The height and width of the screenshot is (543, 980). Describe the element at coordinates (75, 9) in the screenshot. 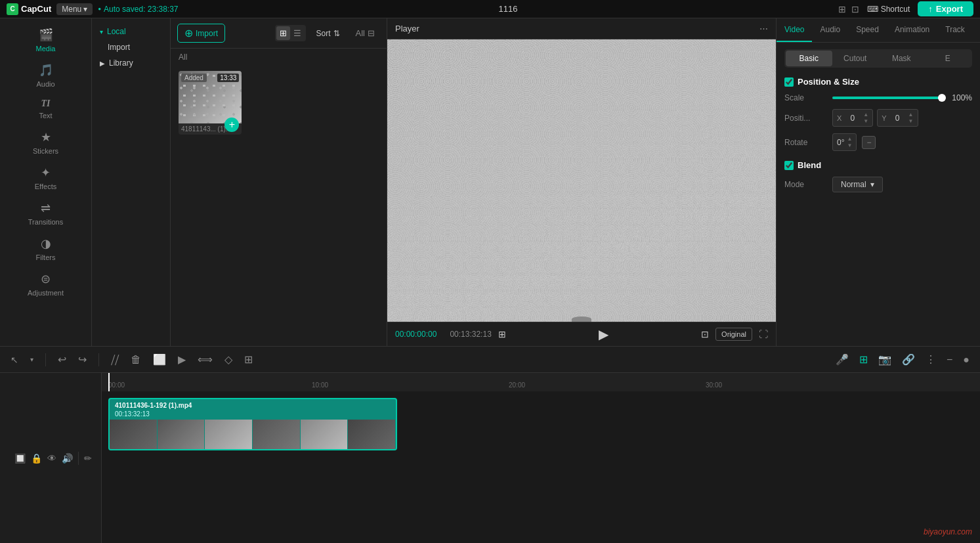

I see `menu-button: Menu ▾` at that location.